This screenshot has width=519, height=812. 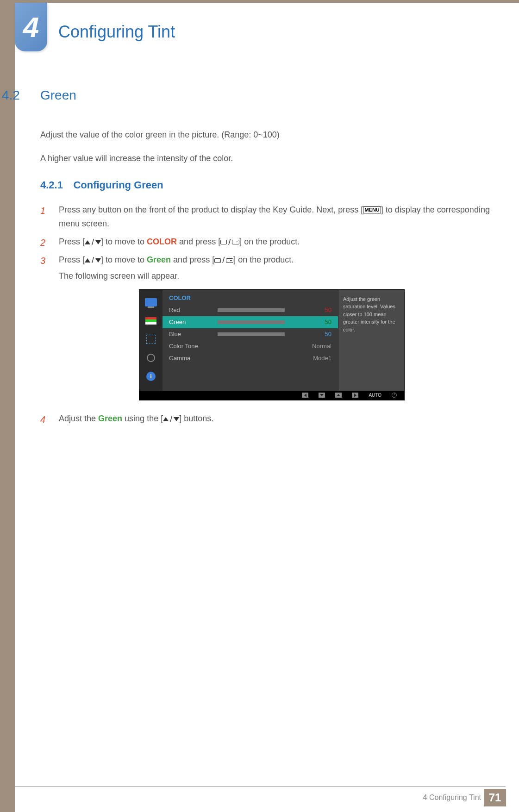 I want to click on step-2-text-b: ] to move to, so click(x=124, y=242).